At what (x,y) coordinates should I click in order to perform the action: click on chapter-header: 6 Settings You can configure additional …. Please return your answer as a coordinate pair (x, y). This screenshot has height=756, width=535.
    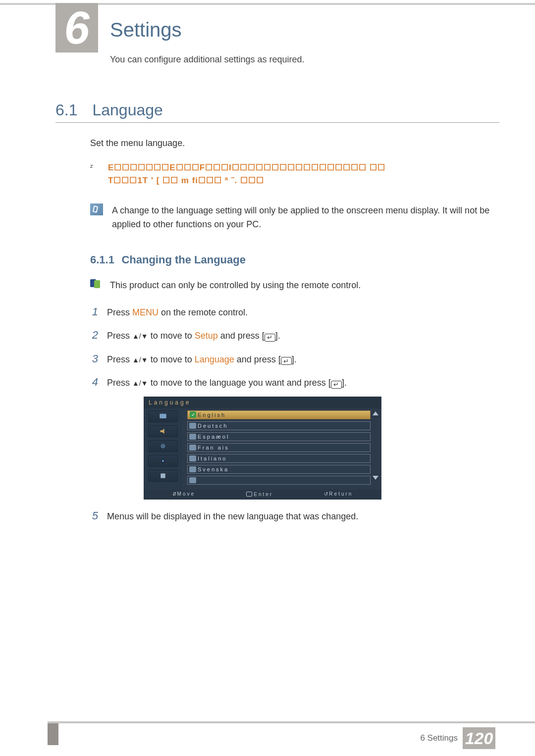
    Looking at the image, I should click on (268, 35).